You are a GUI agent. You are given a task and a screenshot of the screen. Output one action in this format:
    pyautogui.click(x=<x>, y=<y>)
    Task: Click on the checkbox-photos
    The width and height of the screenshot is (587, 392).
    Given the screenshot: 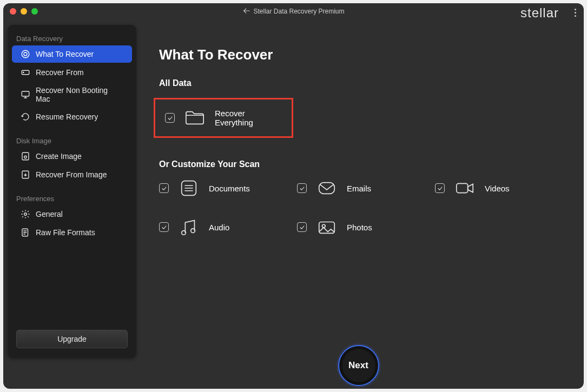 What is the action you would take?
    pyautogui.click(x=302, y=227)
    